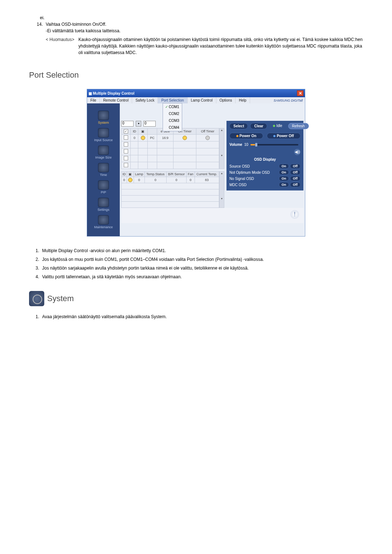 This screenshot has width=392, height=554. I want to click on id-from-input: 0, so click(127, 124).